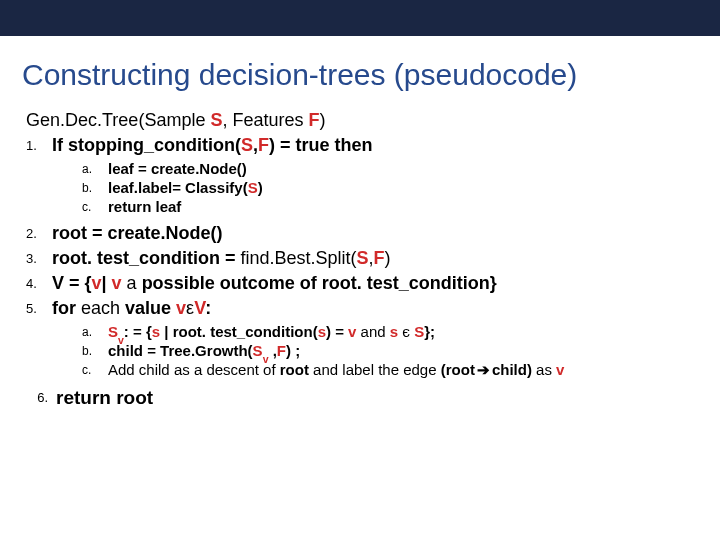 This screenshot has width=720, height=540. Describe the element at coordinates (39, 146) in the screenshot. I see `num-1: 1.` at that location.